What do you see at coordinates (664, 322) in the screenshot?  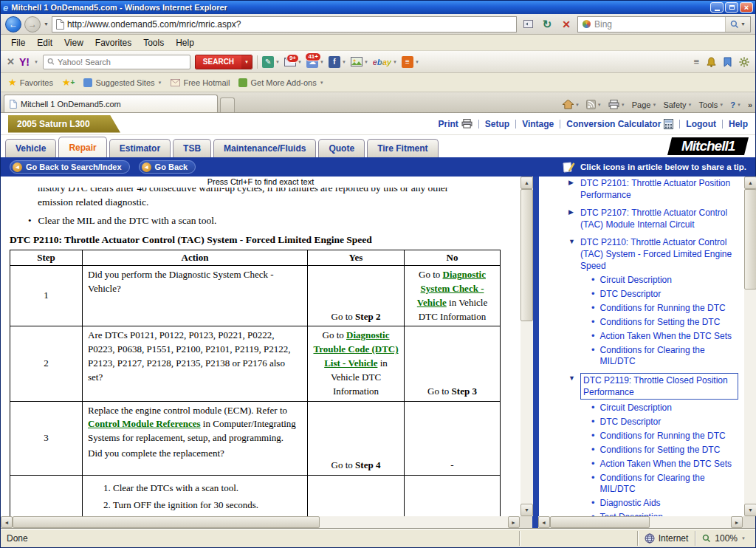 I see `tree-subitem: •Conditions for Setting the DTC` at bounding box center [664, 322].